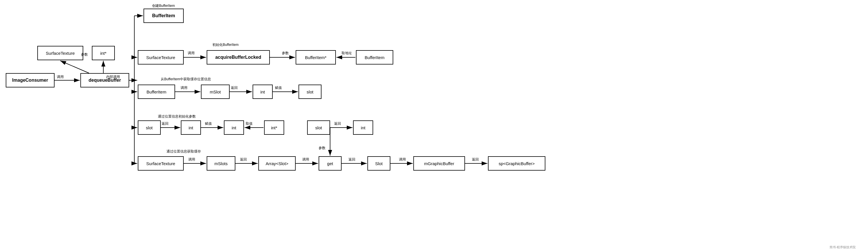 This screenshot has width=868, height=252. Describe the element at coordinates (191, 128) in the screenshot. I see `node-int-row4a: int` at that location.